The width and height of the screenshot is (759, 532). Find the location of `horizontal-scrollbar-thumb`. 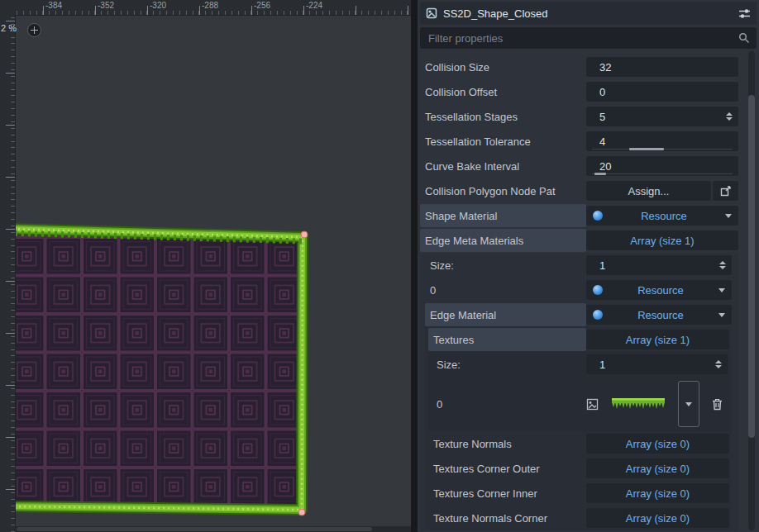

horizontal-scrollbar-thumb is located at coordinates (194, 529).